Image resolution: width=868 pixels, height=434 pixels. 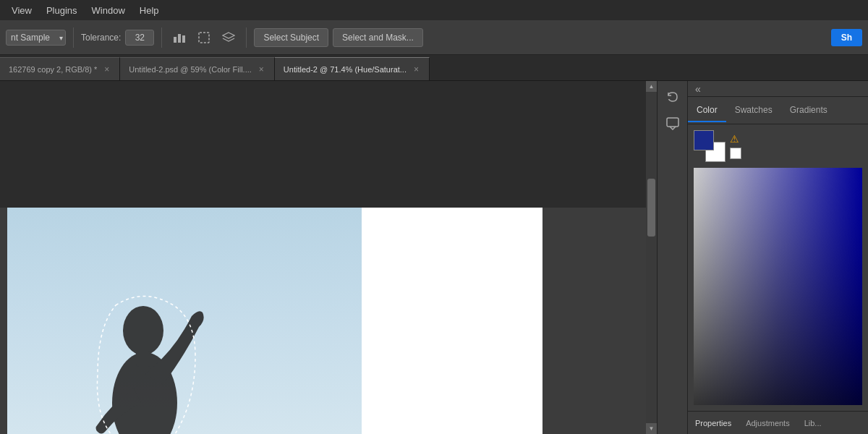 I want to click on fg-bg-color-swatches, so click(x=710, y=146).